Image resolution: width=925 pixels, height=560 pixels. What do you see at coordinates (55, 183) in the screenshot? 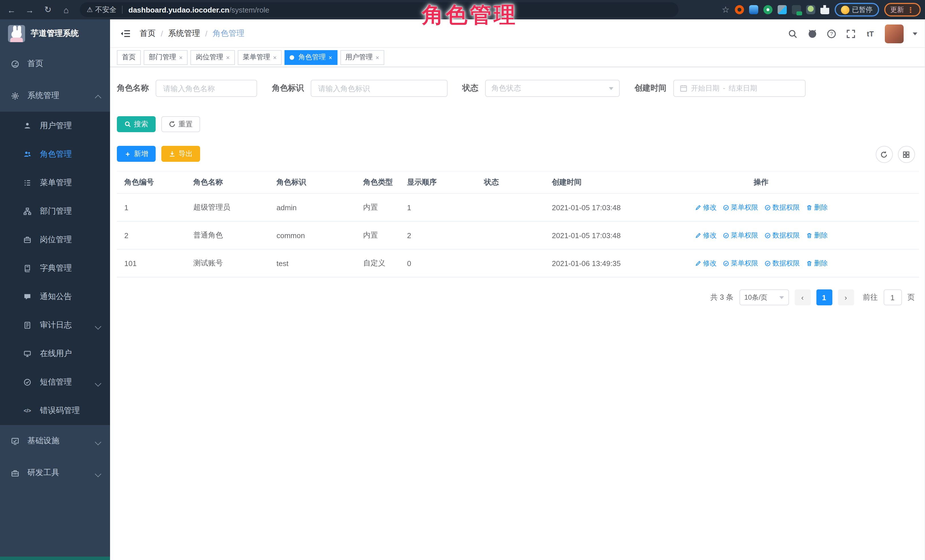
I see `sidebar-item-menus: 菜单管理` at bounding box center [55, 183].